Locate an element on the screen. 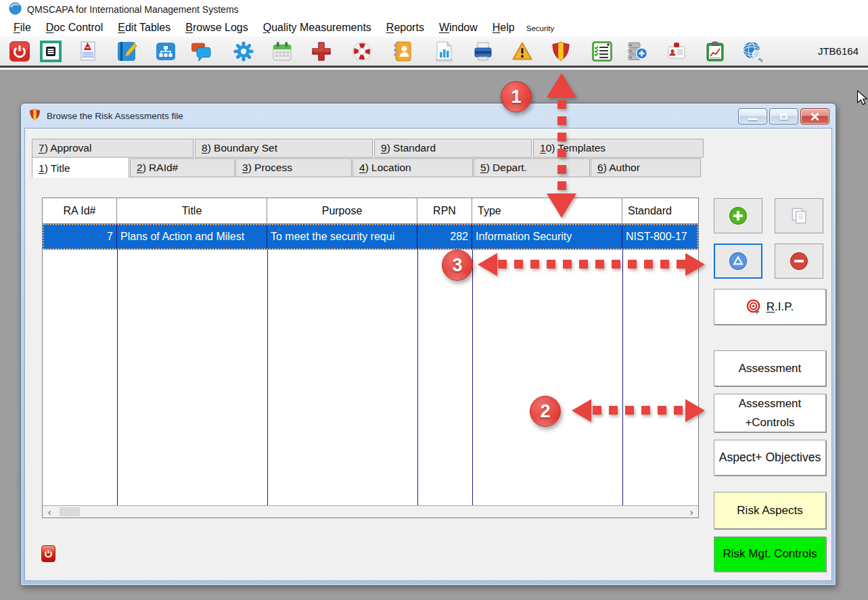 The width and height of the screenshot is (868, 600). menu-file: File is located at coordinates (22, 28).